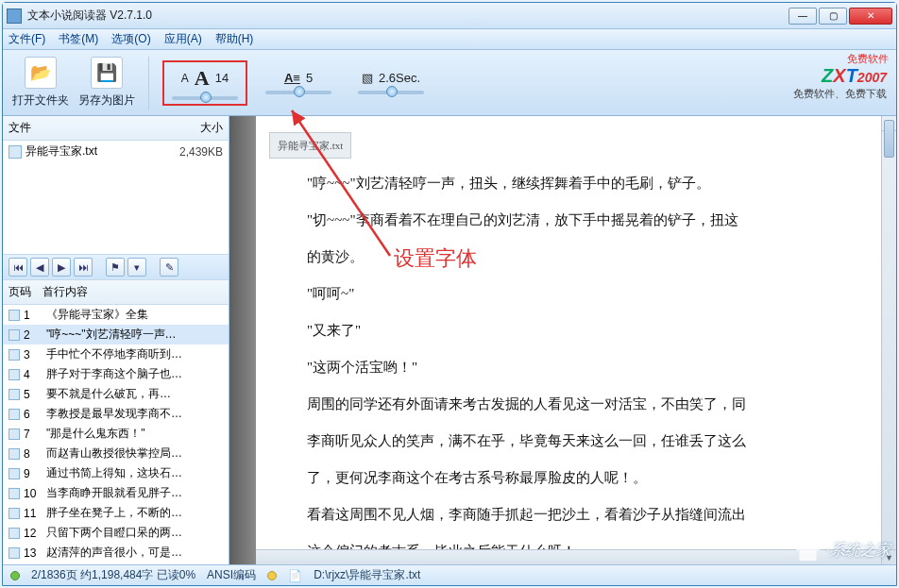 The image size is (899, 588). I want to click on filelist-header-name: 文件, so click(85, 128).